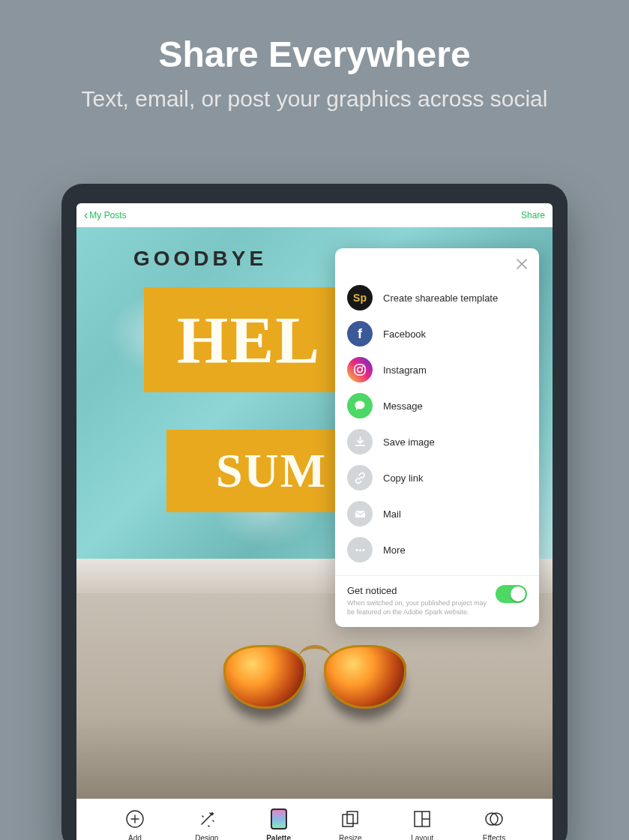  What do you see at coordinates (394, 550) in the screenshot?
I see `share-label: More` at bounding box center [394, 550].